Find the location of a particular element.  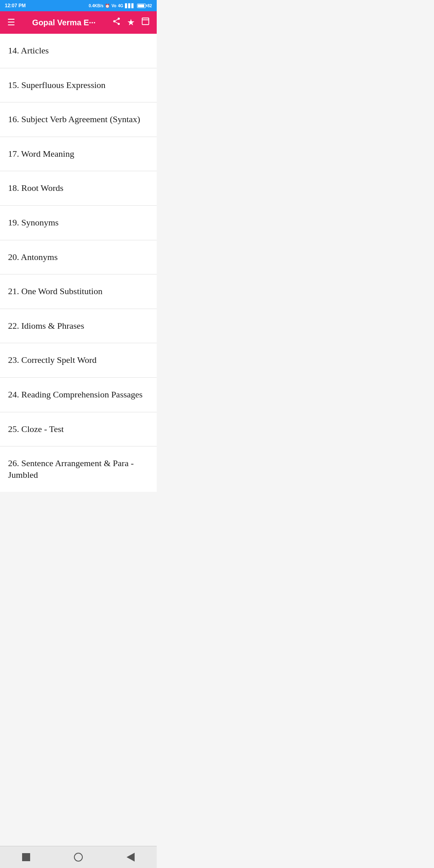

network-icon: Vo is located at coordinates (114, 6).